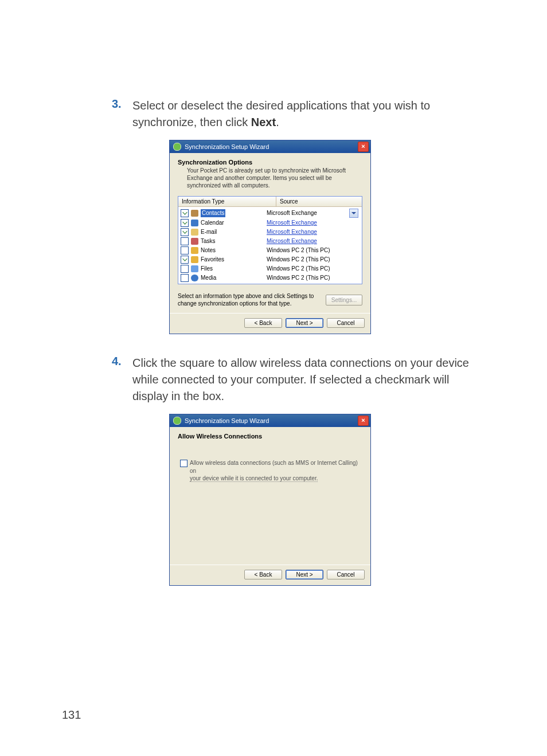 The image size is (547, 756). What do you see at coordinates (298, 379) in the screenshot?
I see `step-4: 4. Click the square to allow wireless da…` at bounding box center [298, 379].